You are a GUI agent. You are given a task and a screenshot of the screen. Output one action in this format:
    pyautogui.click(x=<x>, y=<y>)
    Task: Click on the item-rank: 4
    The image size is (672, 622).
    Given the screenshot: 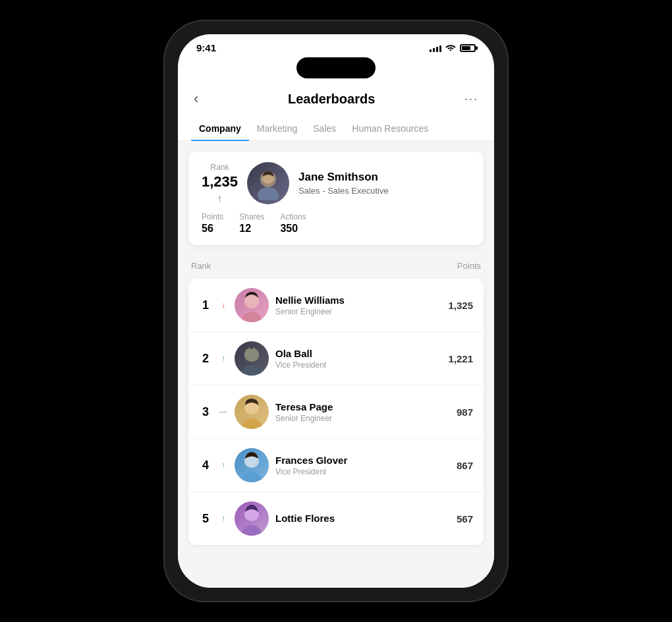 What is the action you would take?
    pyautogui.click(x=206, y=465)
    